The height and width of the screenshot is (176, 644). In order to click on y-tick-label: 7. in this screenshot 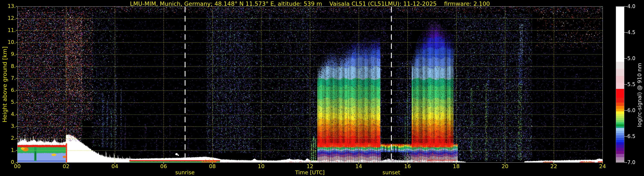, I will do `click(8, 78)`.